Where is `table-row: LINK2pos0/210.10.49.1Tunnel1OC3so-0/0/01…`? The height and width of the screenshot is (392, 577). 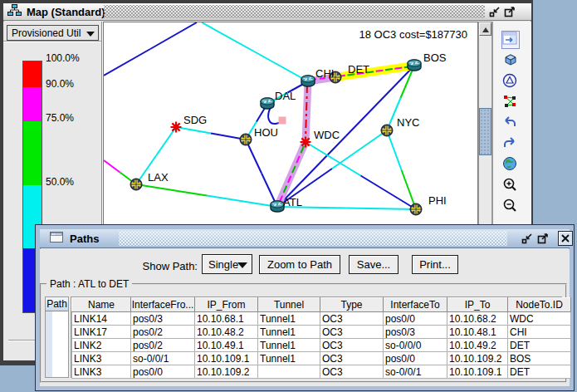
table-row: LINK2pos0/210.10.49.1Tunnel1OC3so-0/0/01… is located at coordinates (322, 345).